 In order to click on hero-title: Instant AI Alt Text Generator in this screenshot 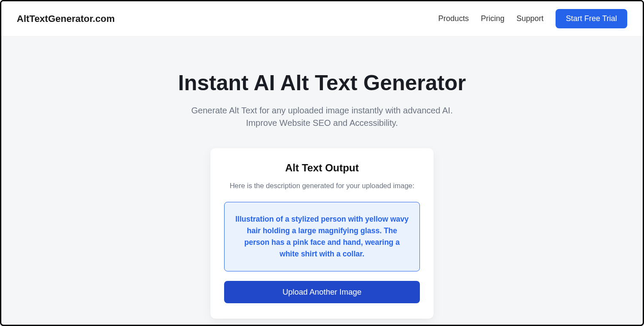, I will do `click(322, 83)`.